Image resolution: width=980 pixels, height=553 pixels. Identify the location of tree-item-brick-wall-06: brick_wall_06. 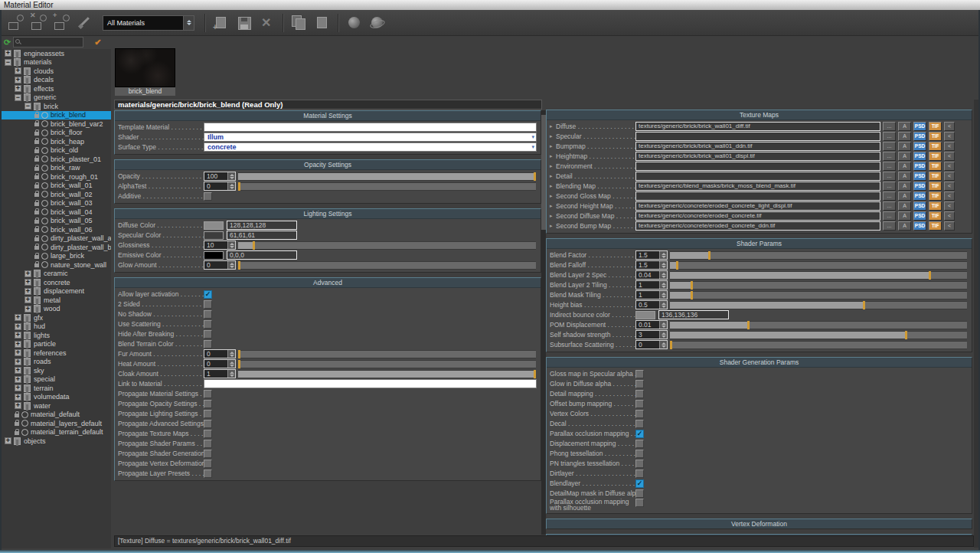
(57, 230).